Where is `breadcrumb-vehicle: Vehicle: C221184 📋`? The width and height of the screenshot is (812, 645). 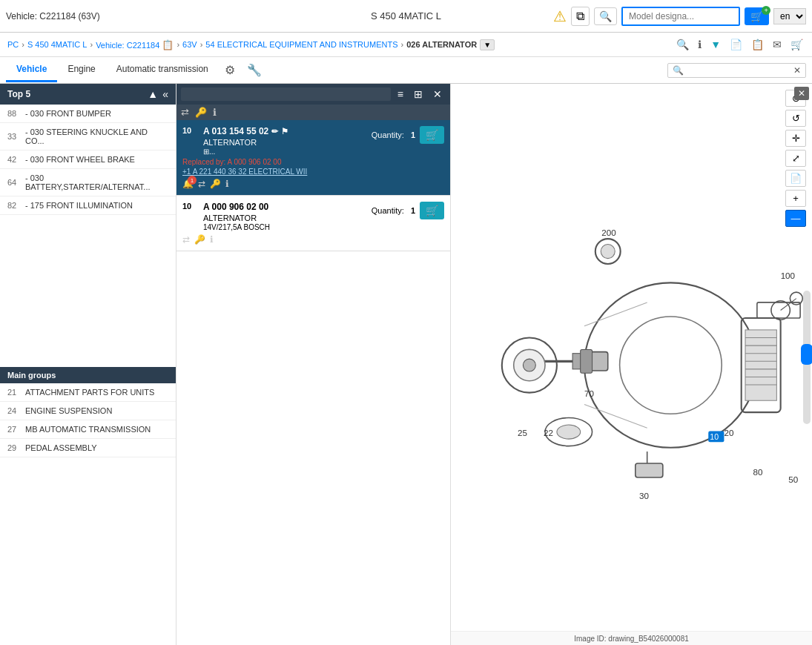 breadcrumb-vehicle: Vehicle: C221184 📋 is located at coordinates (135, 44).